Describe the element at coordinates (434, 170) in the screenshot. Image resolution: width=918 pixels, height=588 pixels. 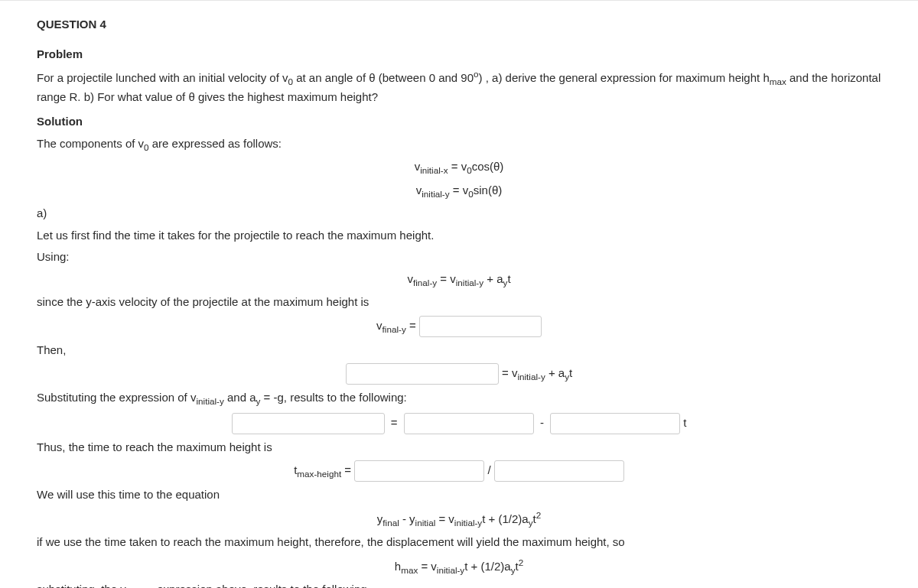
I see `subscript-initial-x: initial-x` at that location.